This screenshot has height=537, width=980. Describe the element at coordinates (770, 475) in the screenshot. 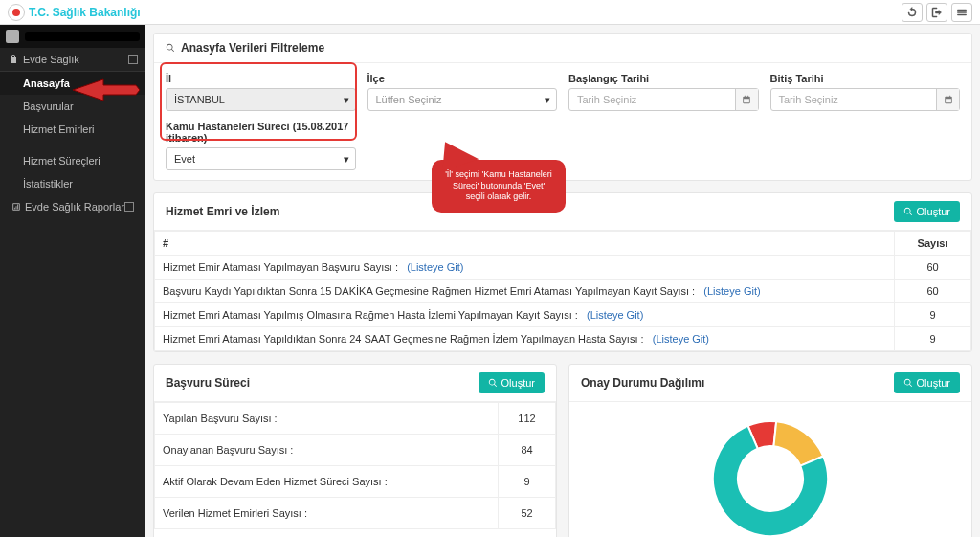

I see `donut-chart` at that location.